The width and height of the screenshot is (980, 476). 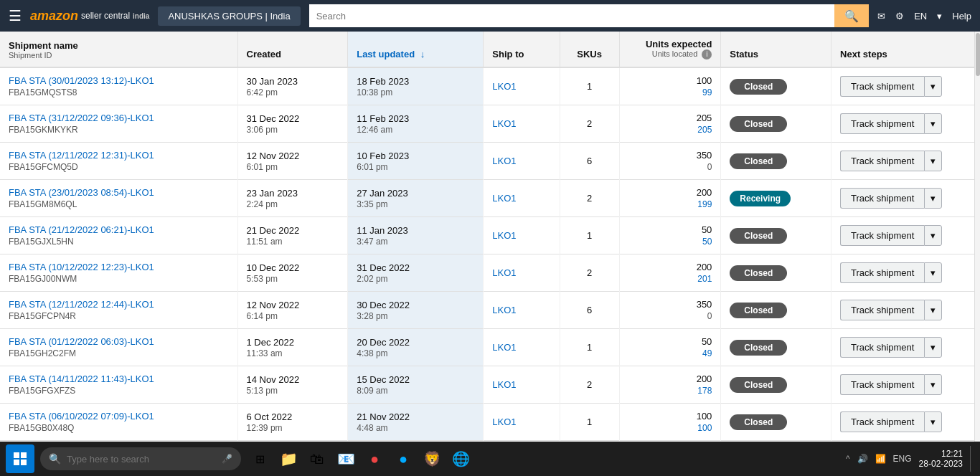 What do you see at coordinates (905, 199) in the screenshot?
I see `cell-nextsteps-3: Track shipment ▾` at bounding box center [905, 199].